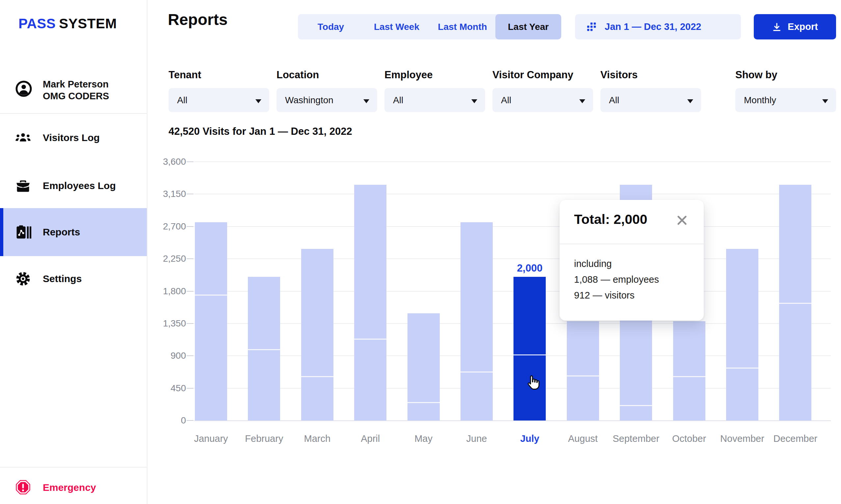 Image resolution: width=841 pixels, height=504 pixels. Describe the element at coordinates (198, 20) in the screenshot. I see `page-title: Reports` at that location.